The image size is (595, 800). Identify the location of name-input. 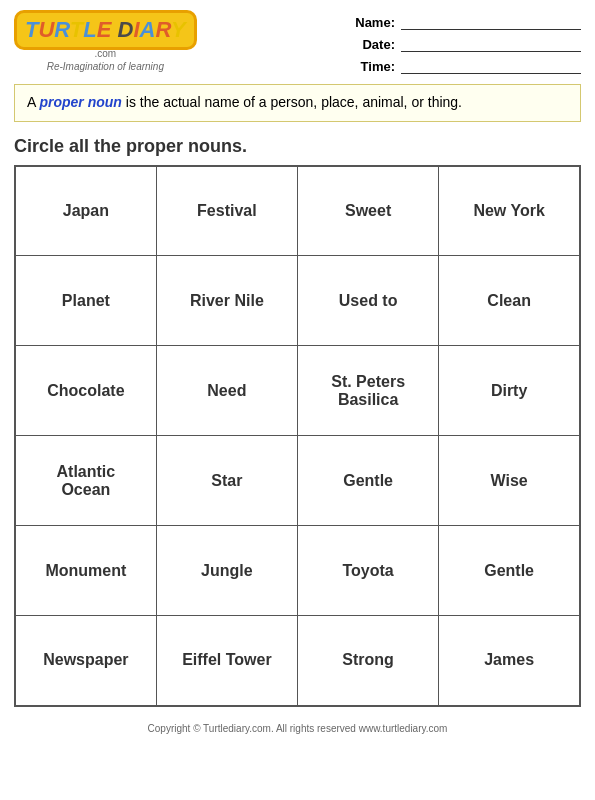
(491, 22).